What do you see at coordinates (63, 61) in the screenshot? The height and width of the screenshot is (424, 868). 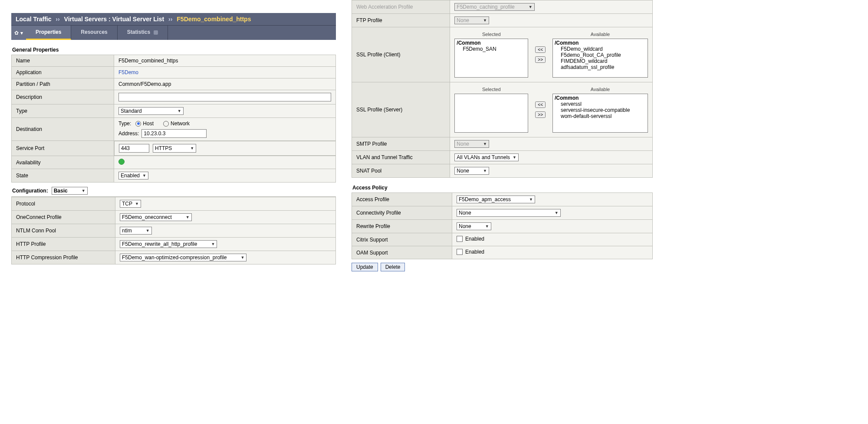 I see `lbl-name: Name` at bounding box center [63, 61].